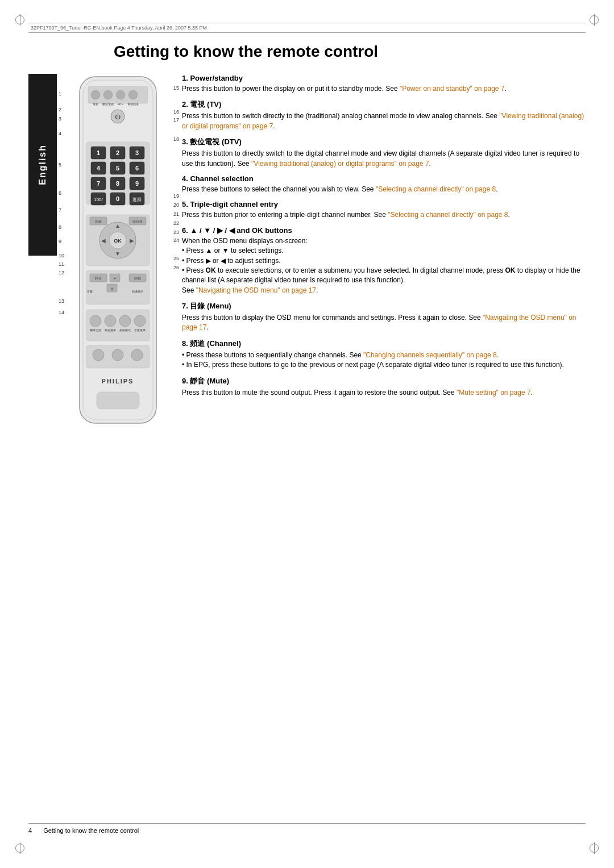 The width and height of the screenshot is (614, 868). What do you see at coordinates (176, 120) in the screenshot?
I see `line-num-17: 17` at bounding box center [176, 120].